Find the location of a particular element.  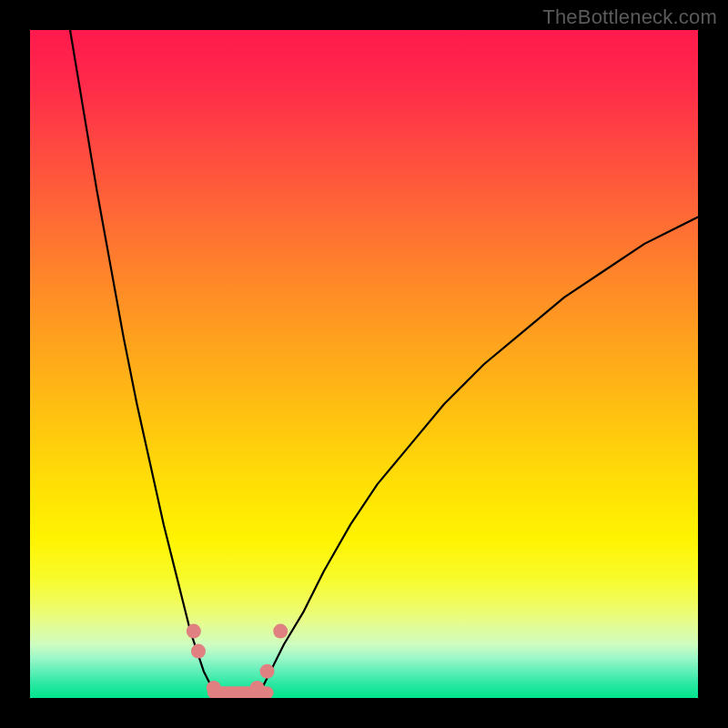

watermark-text: TheBottleneck.com is located at coordinates (630, 17).